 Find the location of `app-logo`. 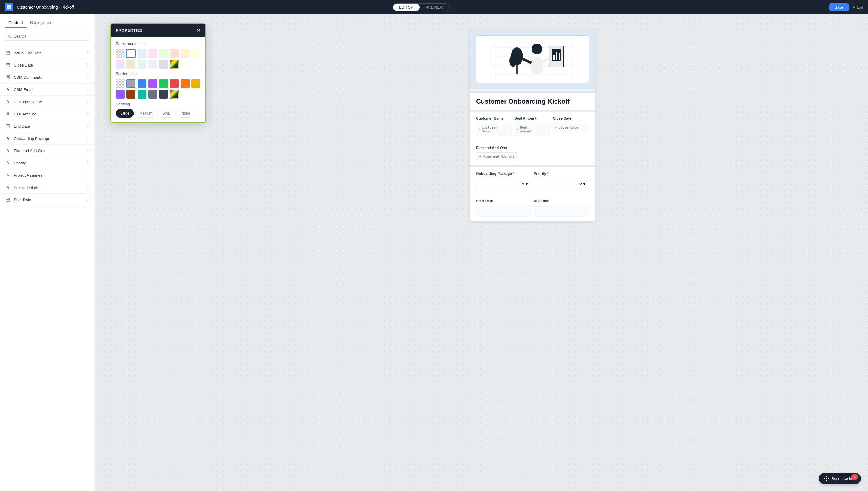

app-logo is located at coordinates (9, 7).